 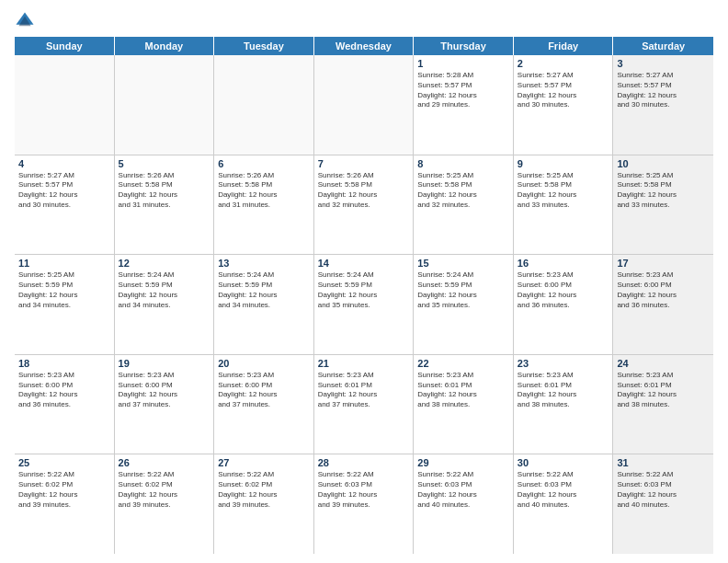 I want to click on header-day-monday: Monday, so click(x=165, y=46).